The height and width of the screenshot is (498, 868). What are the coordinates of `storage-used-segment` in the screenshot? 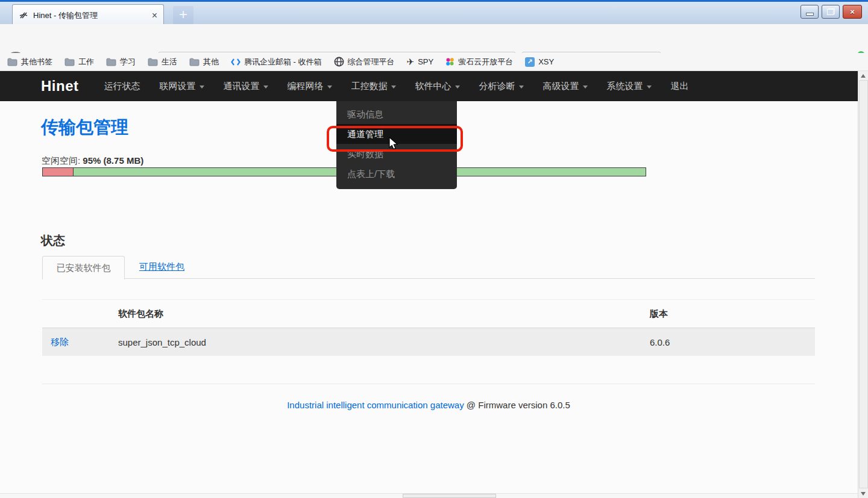 It's located at (58, 172).